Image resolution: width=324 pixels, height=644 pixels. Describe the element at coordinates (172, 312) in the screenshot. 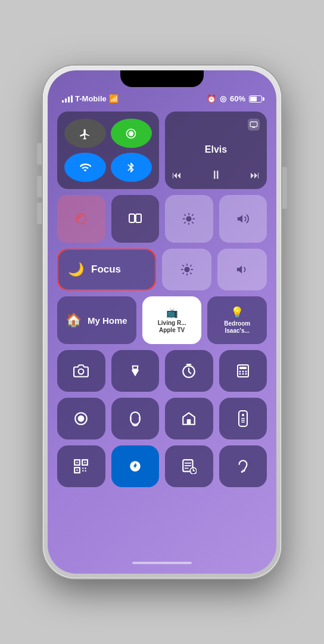

I see `apple-tv-icon: 📺` at that location.